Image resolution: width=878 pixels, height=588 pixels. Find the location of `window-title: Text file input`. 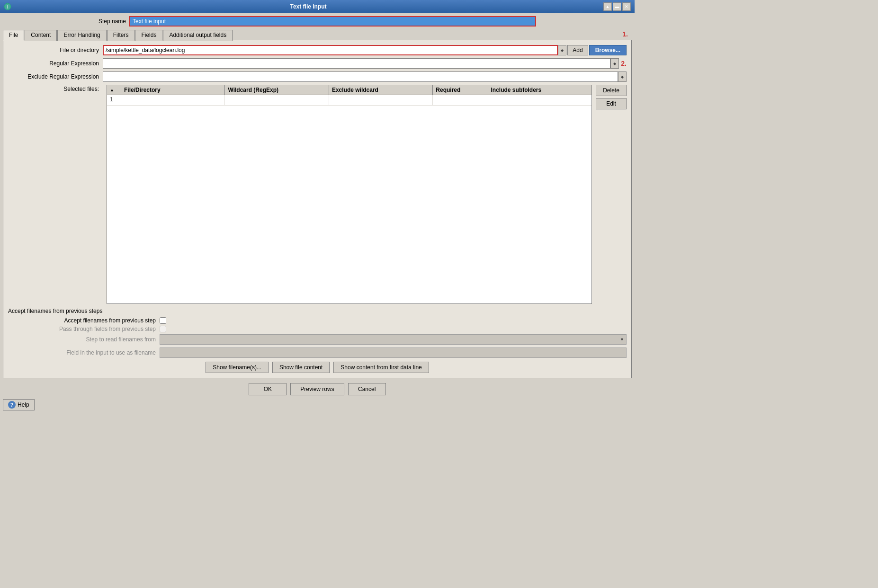

window-title: Text file input is located at coordinates (308, 7).